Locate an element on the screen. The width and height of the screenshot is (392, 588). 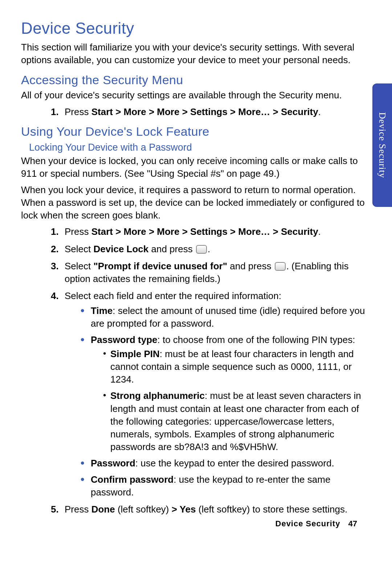
step-number: 2. is located at coordinates (55, 249).